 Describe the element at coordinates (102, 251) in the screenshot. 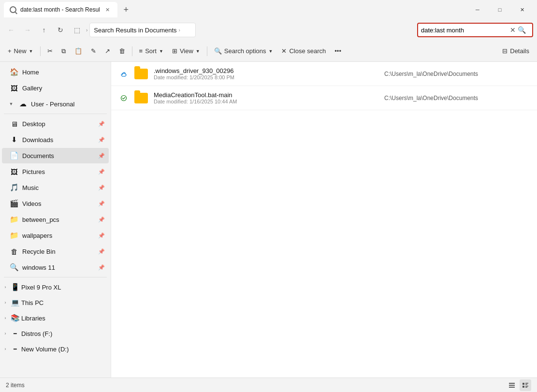

I see `pin-icon-recycle-bin: 📌` at that location.